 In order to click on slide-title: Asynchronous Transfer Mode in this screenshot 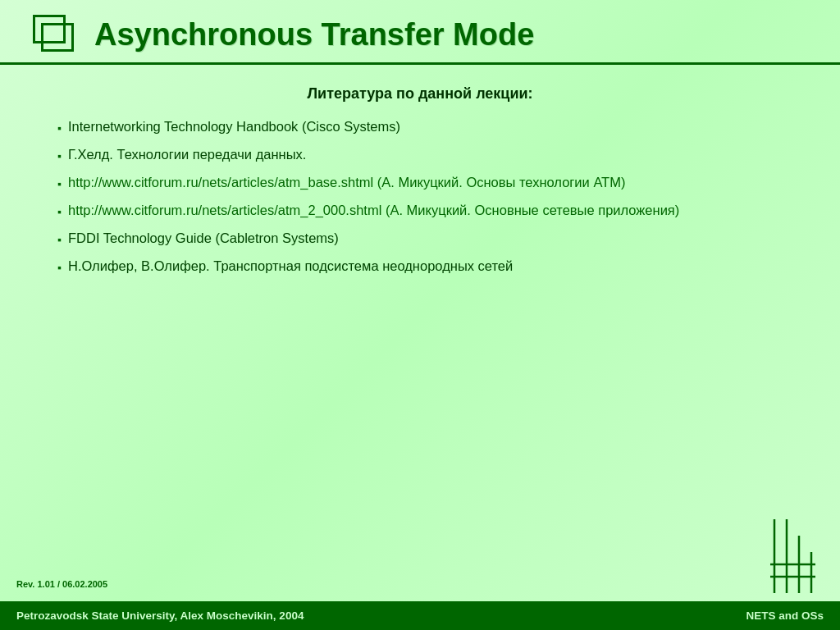, I will do `click(451, 34)`.